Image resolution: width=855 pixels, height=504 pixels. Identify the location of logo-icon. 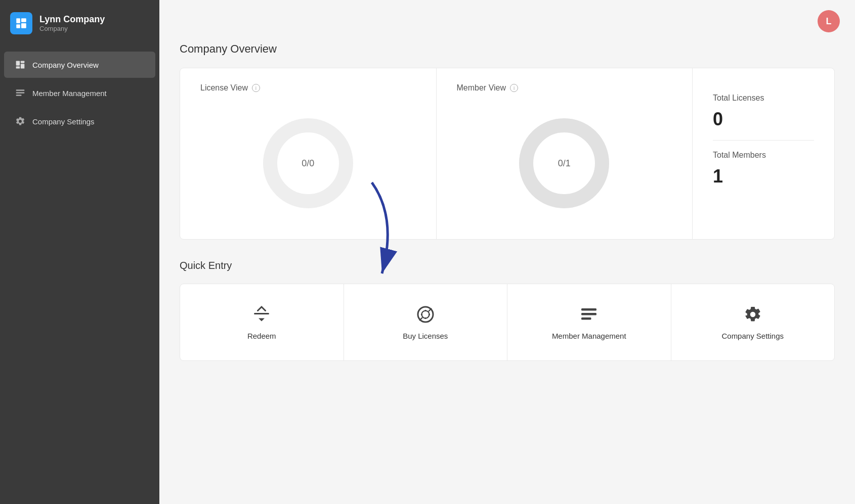
(21, 23).